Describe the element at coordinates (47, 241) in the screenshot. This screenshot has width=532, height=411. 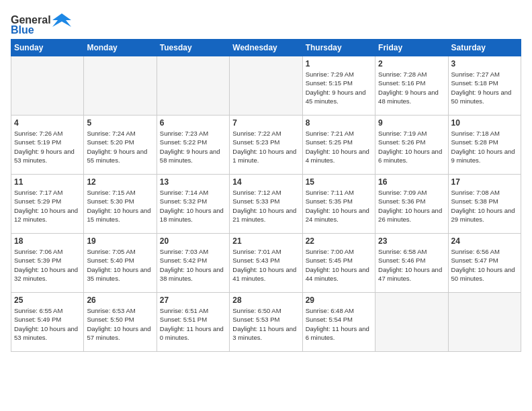
I see `day-number: 18` at that location.